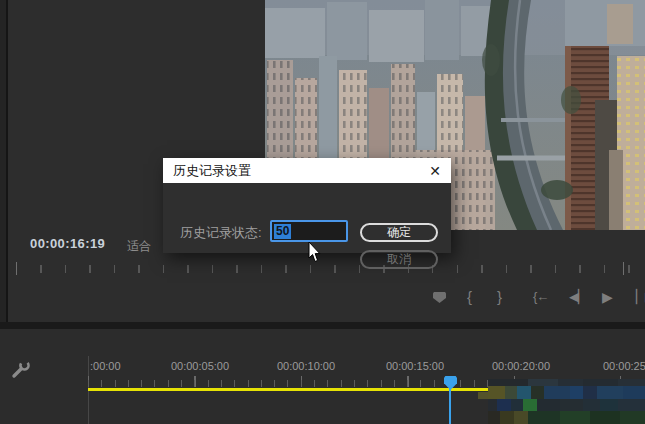  Describe the element at coordinates (578, 297) in the screenshot. I see `step-back-button: ◀▏` at that location.